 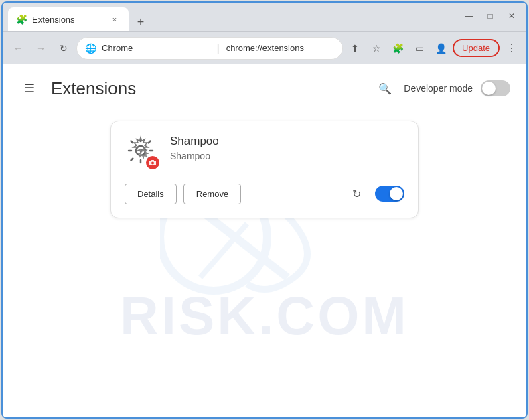 I want to click on toggle-knob, so click(x=489, y=88).